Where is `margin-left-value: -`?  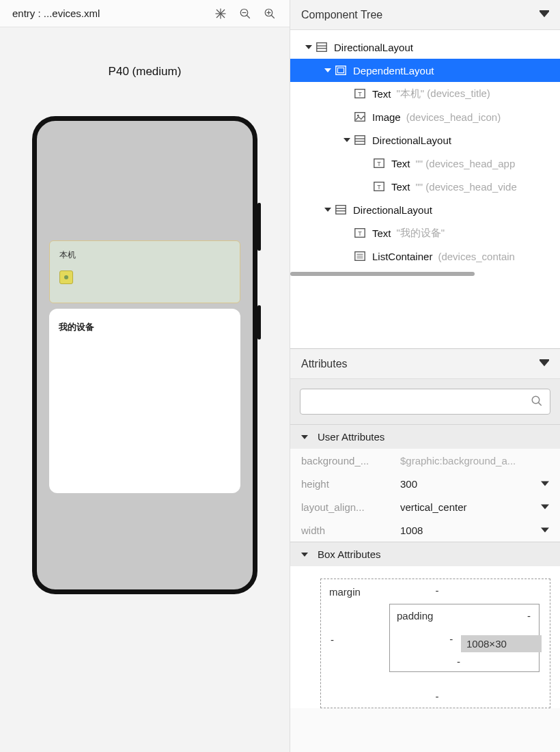 margin-left-value: - is located at coordinates (332, 639).